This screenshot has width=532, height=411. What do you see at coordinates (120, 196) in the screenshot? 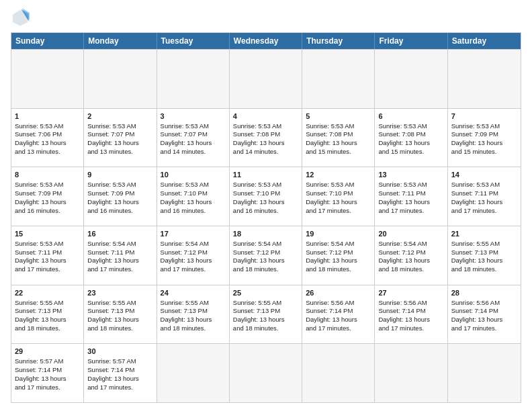
I see `cal-cell-3-2: 9Sunrise: 5:53 AMSunset: 7:09 PMDaylight…` at bounding box center [120, 196].